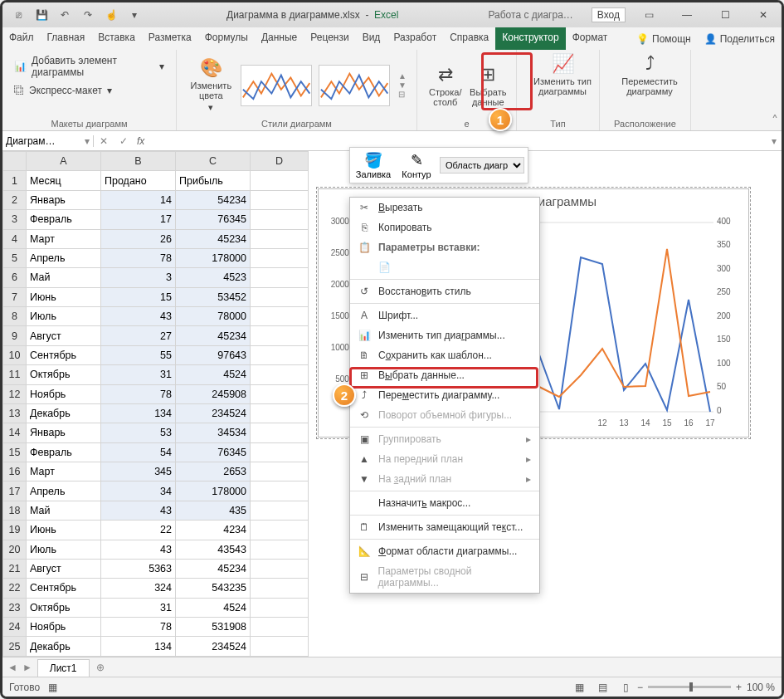  Describe the element at coordinates (90, 90) in the screenshot. I see `quick-layout-button: ⿻Экспресс-макет▾` at that location.